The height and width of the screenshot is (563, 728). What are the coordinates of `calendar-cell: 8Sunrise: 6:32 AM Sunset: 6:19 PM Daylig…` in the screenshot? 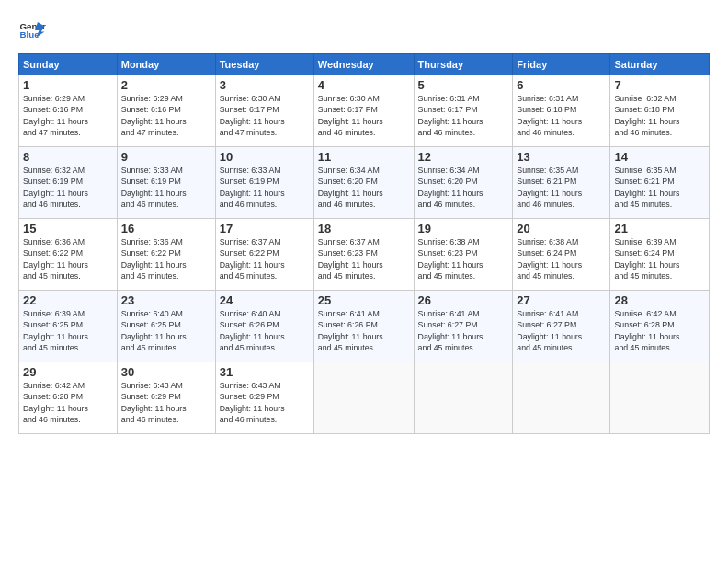 It's located at (68, 183).